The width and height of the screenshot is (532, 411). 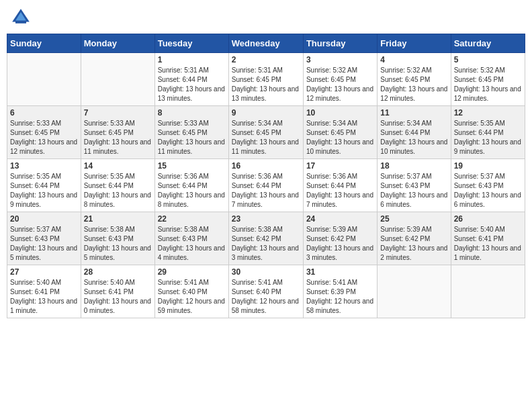 I want to click on calendar-day-cell: 30Sunrise: 5:41 AMSunset: 6:40 PMDayligh…, so click(x=266, y=291).